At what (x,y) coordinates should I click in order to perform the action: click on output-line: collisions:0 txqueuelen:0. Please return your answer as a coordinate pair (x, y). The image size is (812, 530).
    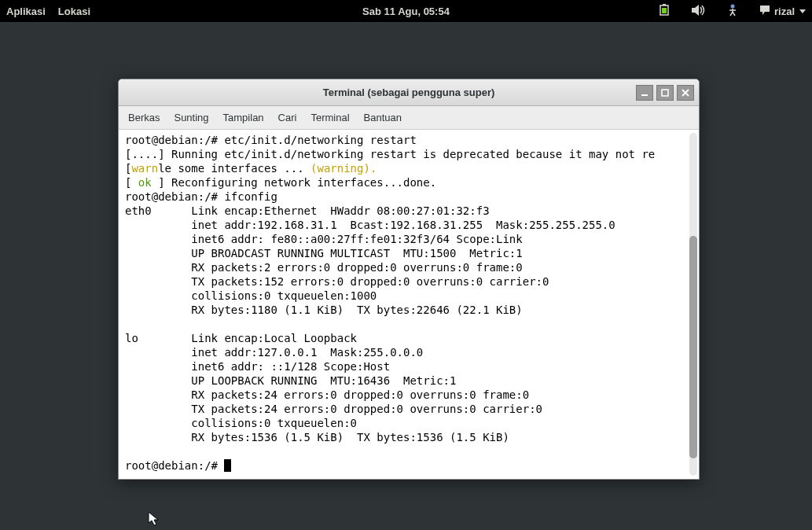
    Looking at the image, I should click on (241, 423).